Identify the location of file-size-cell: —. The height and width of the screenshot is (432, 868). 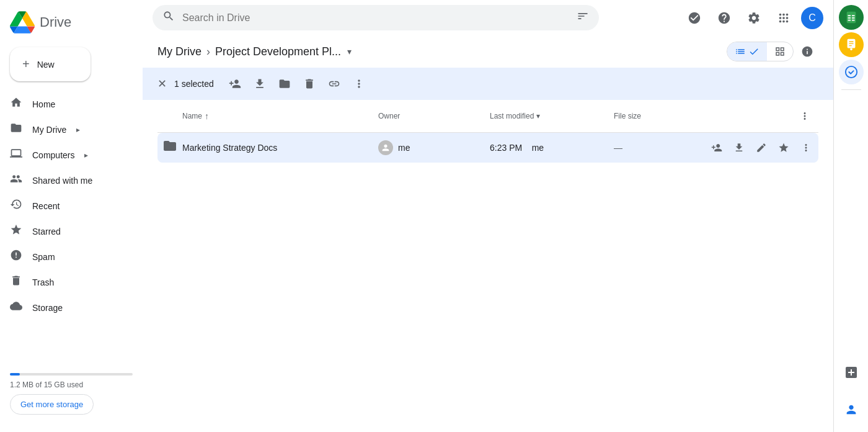
(660, 148).